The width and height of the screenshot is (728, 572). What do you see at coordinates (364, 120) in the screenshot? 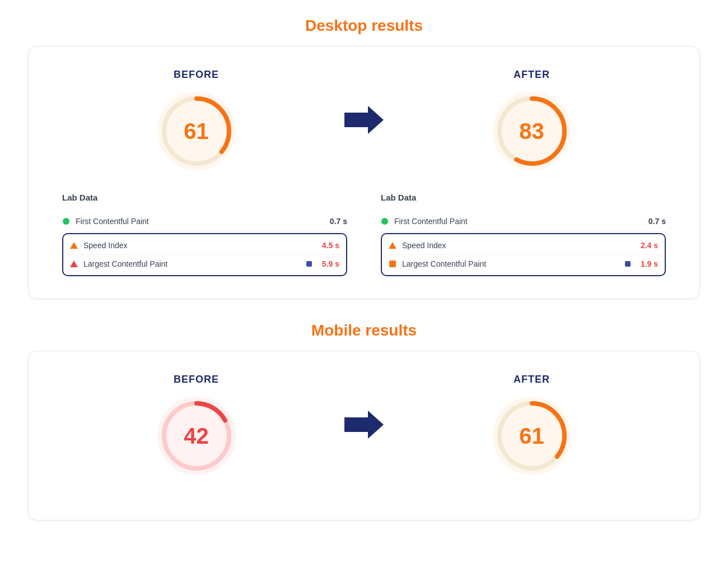
I see `desktop-score-row: BEFORE 61 AFTER` at bounding box center [364, 120].